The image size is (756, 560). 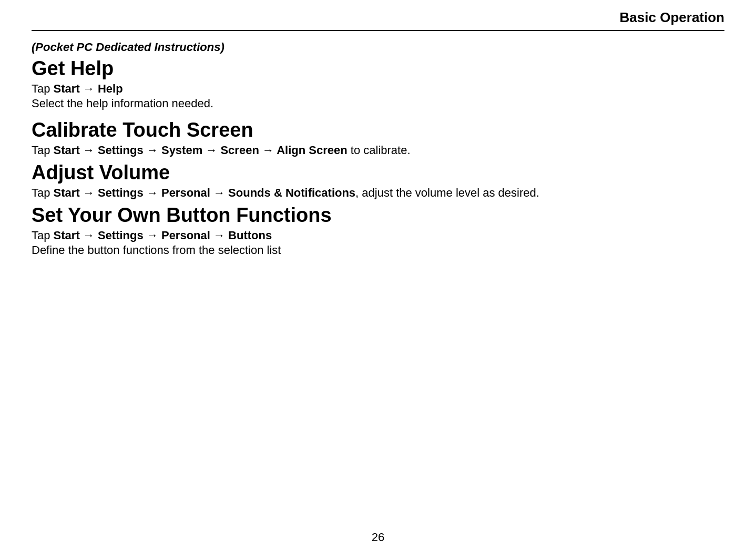 I want to click on section-calibrate: Calibrate Touch Screen Tap Start → Setti…, so click(x=378, y=138).